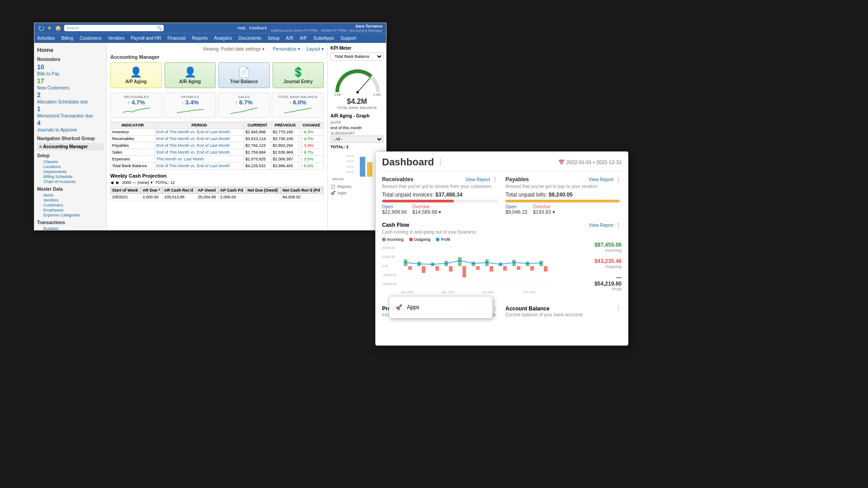 The width and height of the screenshot is (868, 488). Describe the element at coordinates (274, 38) in the screenshot. I see `nav-setup: Setup` at that location.